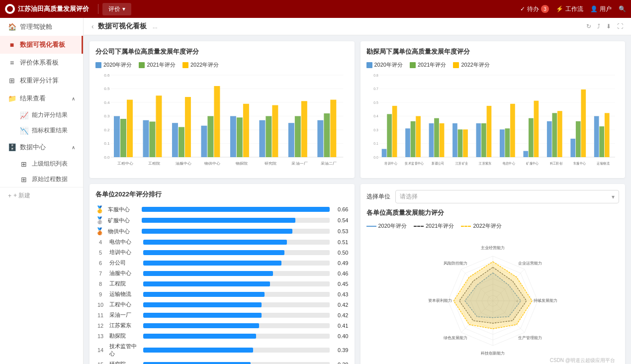 Image resolution: width=631 pixels, height=364 pixels. What do you see at coordinates (509, 164) in the screenshot?
I see `svg-text: 电信中心` at bounding box center [509, 164].